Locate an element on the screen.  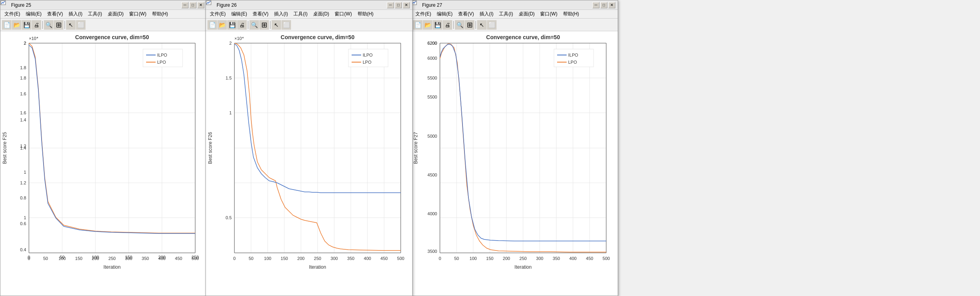
toolbar-pan-26: ⊞ is located at coordinates (264, 25).